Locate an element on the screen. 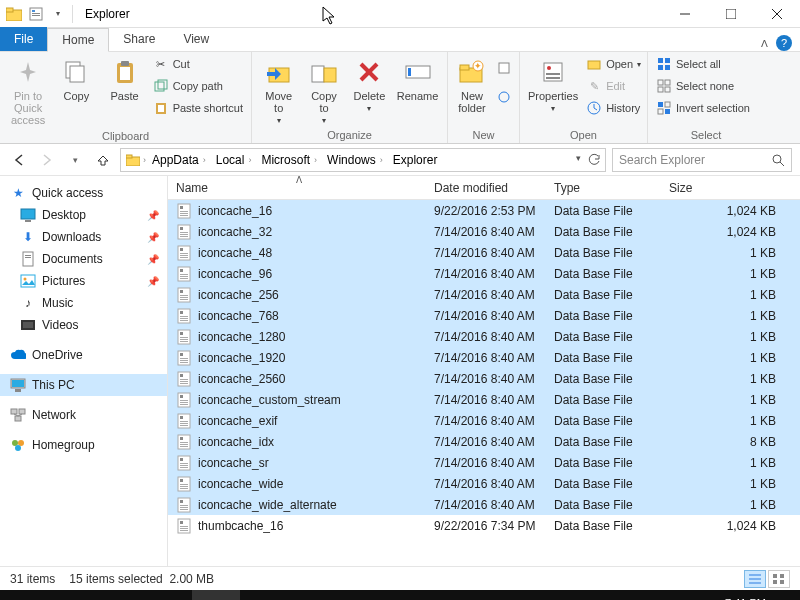  tree-music: ♪Music is located at coordinates (84, 303).